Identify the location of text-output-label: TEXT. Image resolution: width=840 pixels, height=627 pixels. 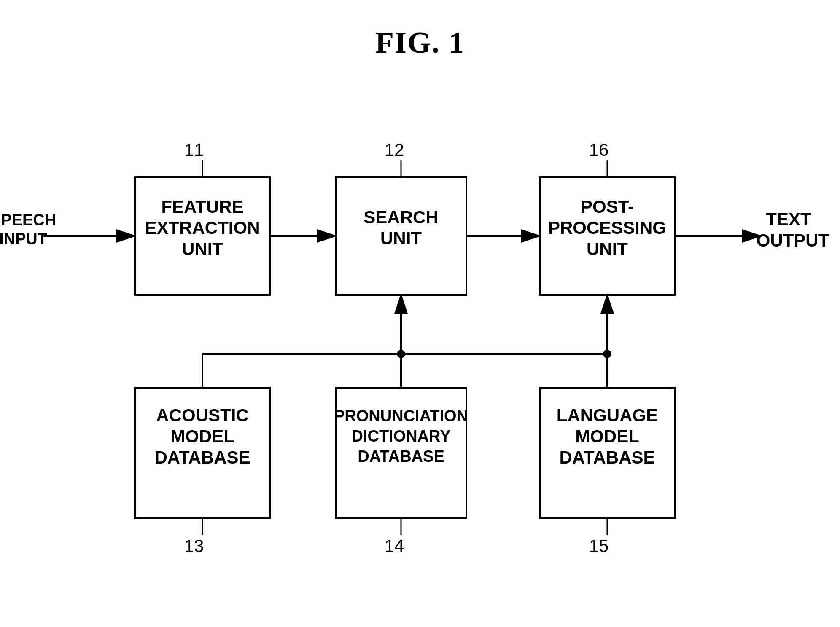
(789, 219).